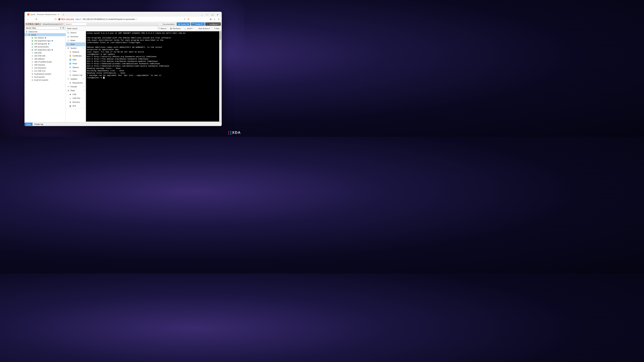 The width and height of the screenshot is (644, 362). Describe the element at coordinates (76, 56) in the screenshot. I see `menu-certificates: 🏅Certificates` at that location.